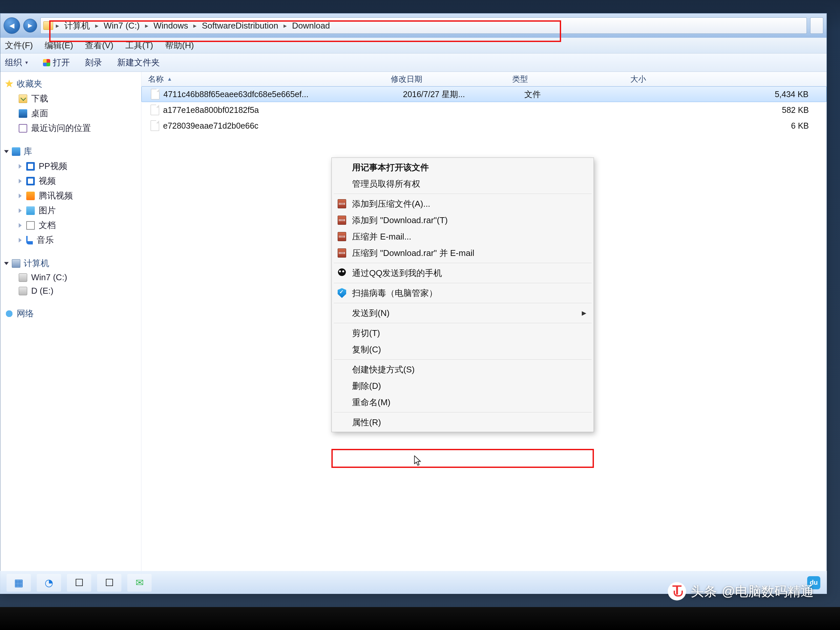 Image resolution: width=840 pixels, height=630 pixels. What do you see at coordinates (71, 196) in the screenshot?
I see `sidebar-item-txvideo: 腾讯视频` at bounding box center [71, 196].